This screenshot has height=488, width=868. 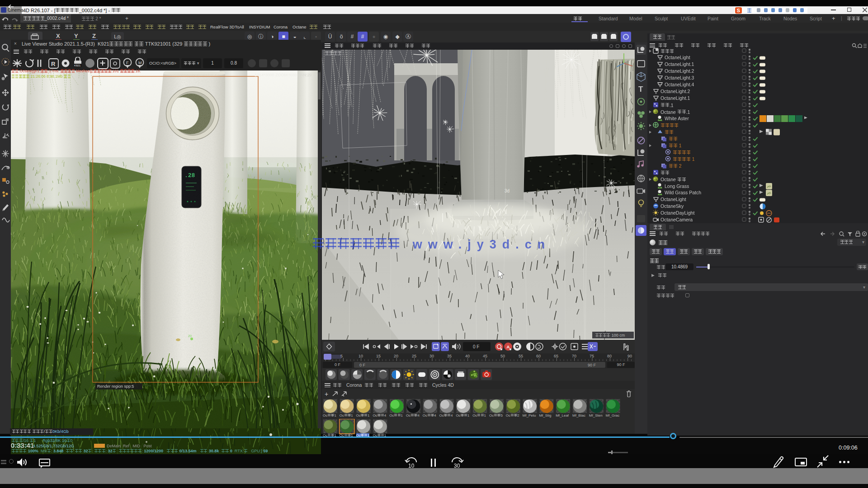 I want to click on svg-text: 90, so click(x=630, y=356).